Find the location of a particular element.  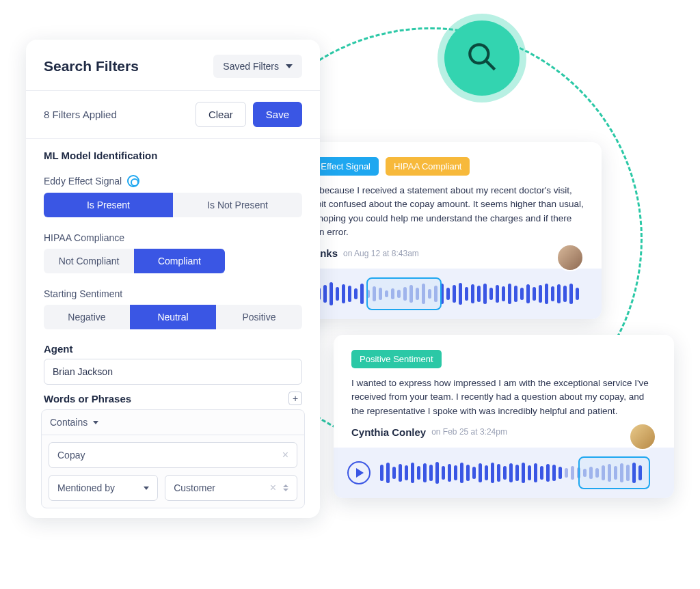

phrase-condition-dropdown: Contains is located at coordinates (173, 422).